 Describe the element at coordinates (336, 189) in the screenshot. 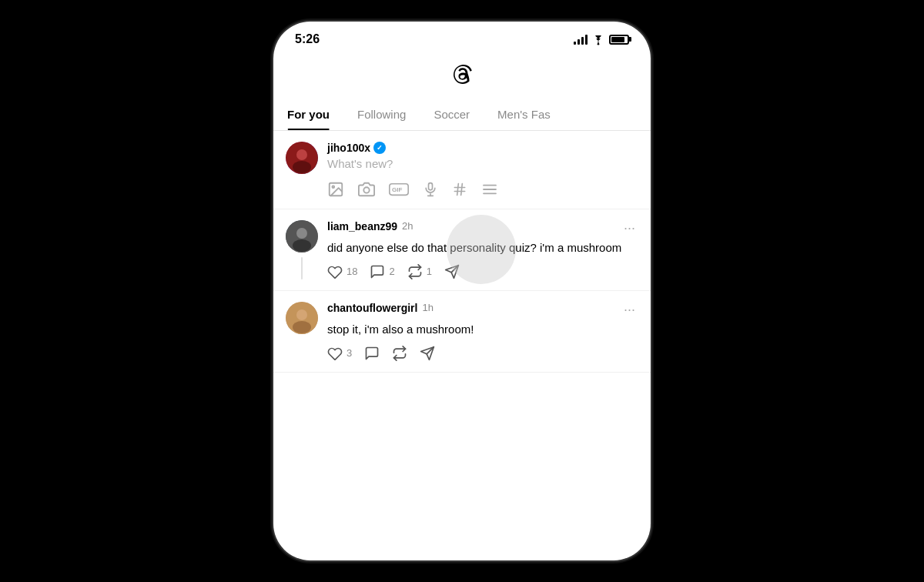

I see `image-tool-icon` at that location.